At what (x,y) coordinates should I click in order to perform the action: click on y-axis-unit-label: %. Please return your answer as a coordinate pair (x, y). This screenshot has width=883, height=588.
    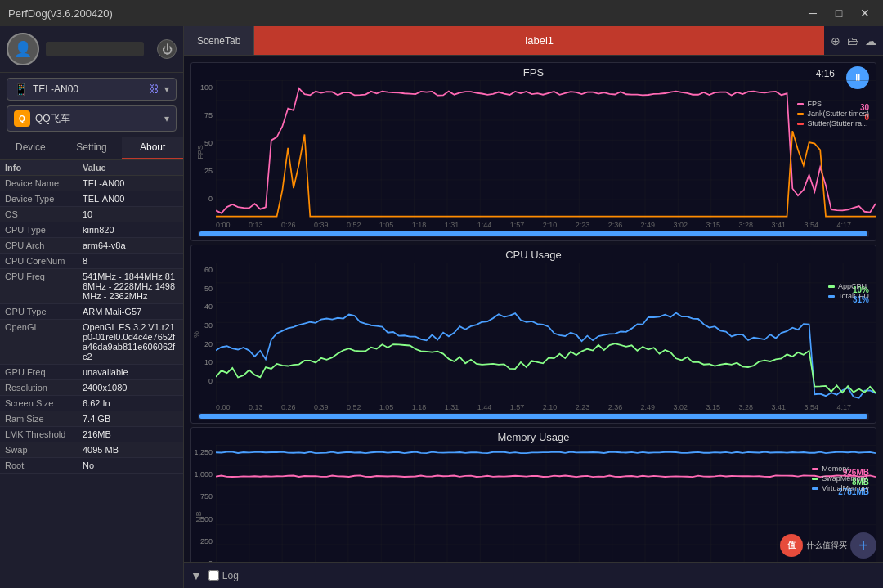
    Looking at the image, I should click on (196, 334).